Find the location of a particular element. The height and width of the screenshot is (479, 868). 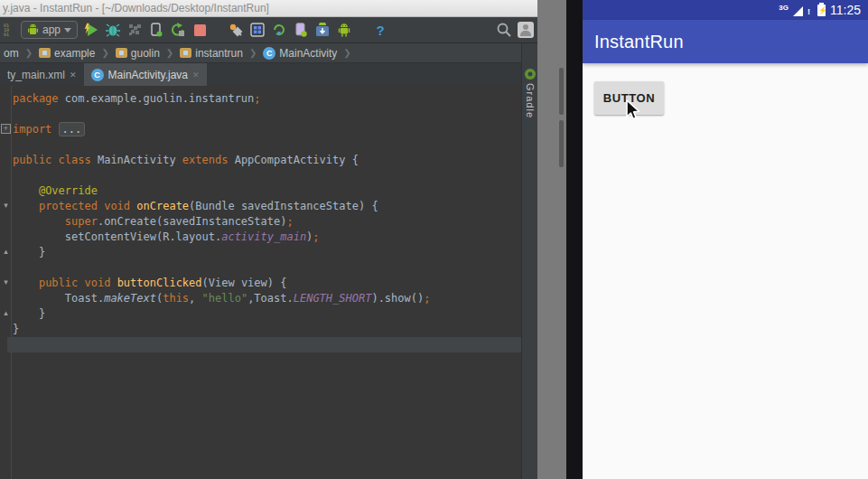

emulator-frame-edge is located at coordinates (552, 240).